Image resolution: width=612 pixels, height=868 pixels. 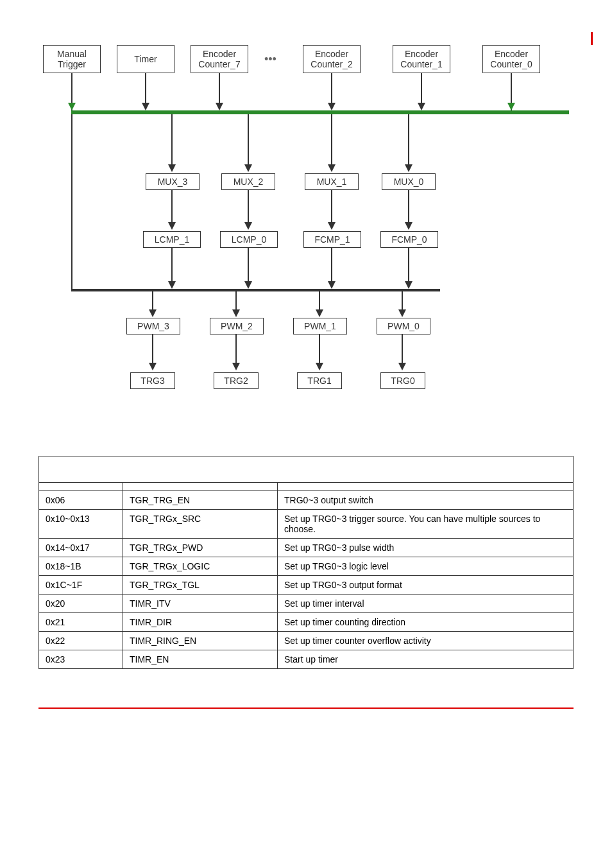 What do you see at coordinates (219, 64) in the screenshot?
I see `block-label: Counter_7` at bounding box center [219, 64].